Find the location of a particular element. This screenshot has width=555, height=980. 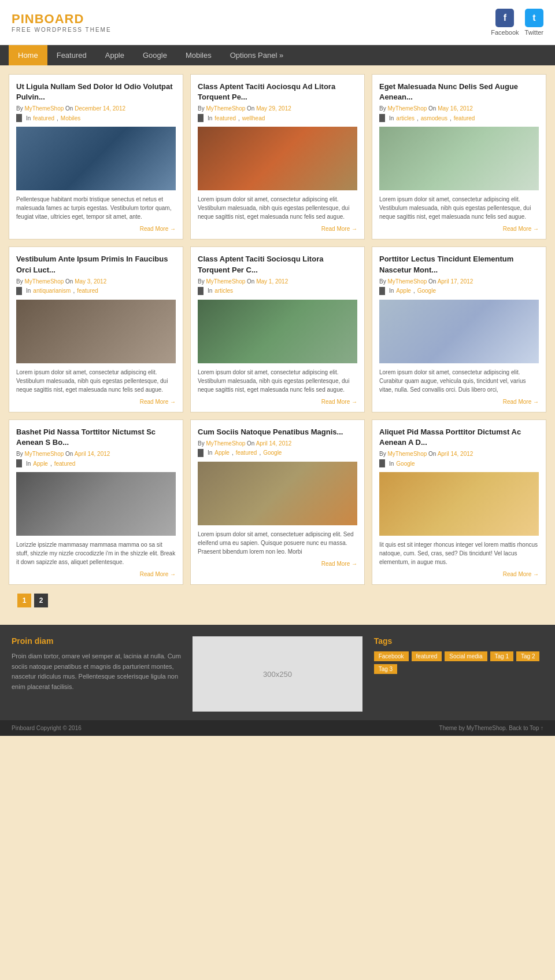

post-meta-0: By MyThemeShop On December 14, 2012 is located at coordinates (96, 109).